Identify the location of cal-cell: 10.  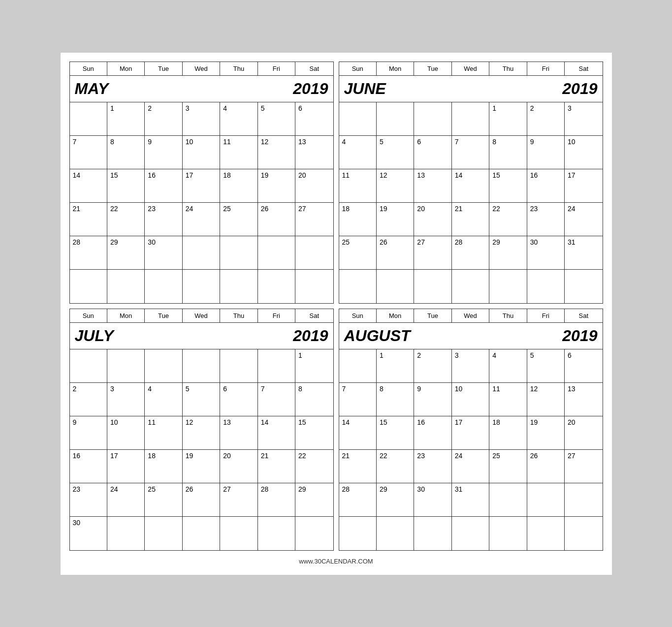
(126, 433).